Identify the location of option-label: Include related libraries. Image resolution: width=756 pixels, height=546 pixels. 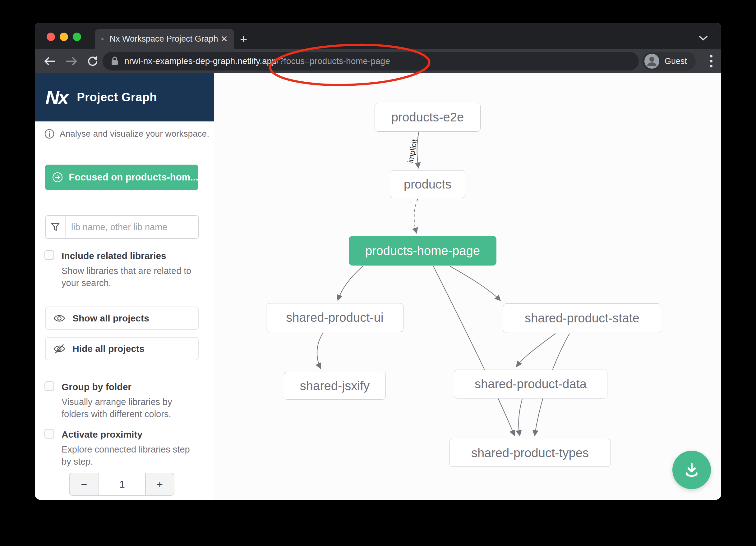
(114, 256).